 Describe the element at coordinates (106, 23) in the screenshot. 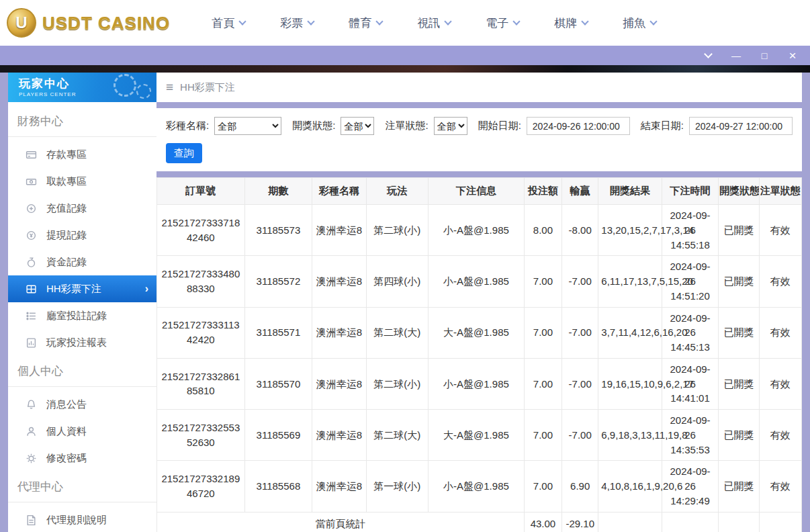

I see `brand-name: USDT CASINO` at that location.